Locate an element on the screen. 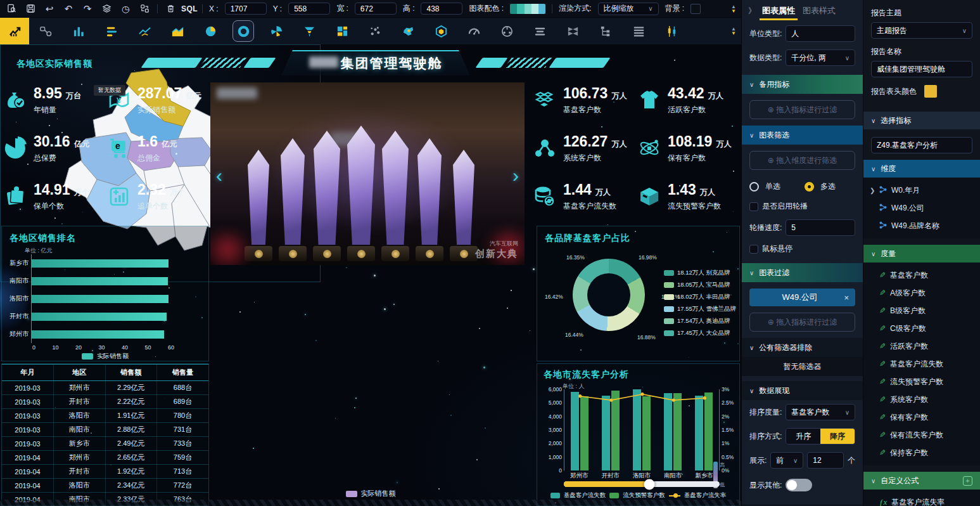 This screenshot has width=980, height=506. table-row: 2019-03新乡市2.49亿元733台 is located at coordinates (105, 444).